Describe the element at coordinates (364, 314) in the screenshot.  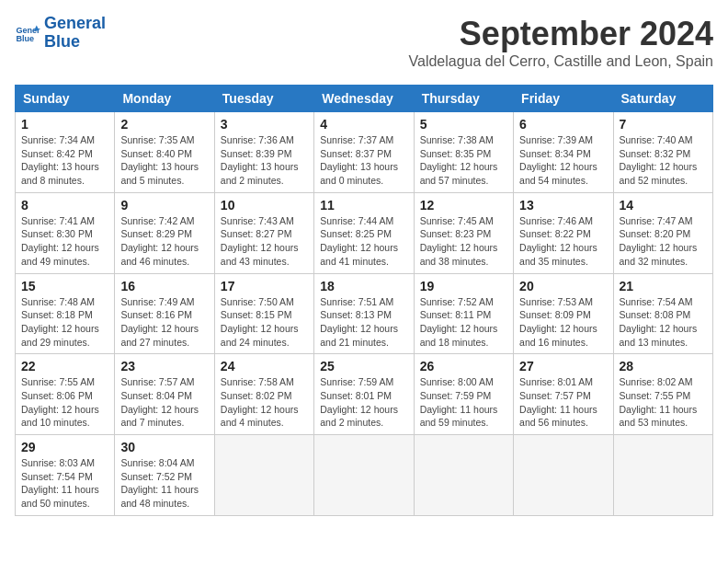
I see `calendar-week-3: 15Sunrise: 7:48 AMSunset: 8:18 PMDayligh…` at that location.